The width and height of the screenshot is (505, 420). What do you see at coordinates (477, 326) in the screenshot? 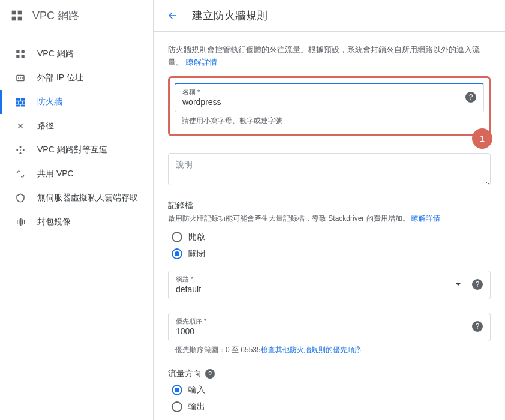
I see `priority-help-icon: ?` at bounding box center [477, 326].